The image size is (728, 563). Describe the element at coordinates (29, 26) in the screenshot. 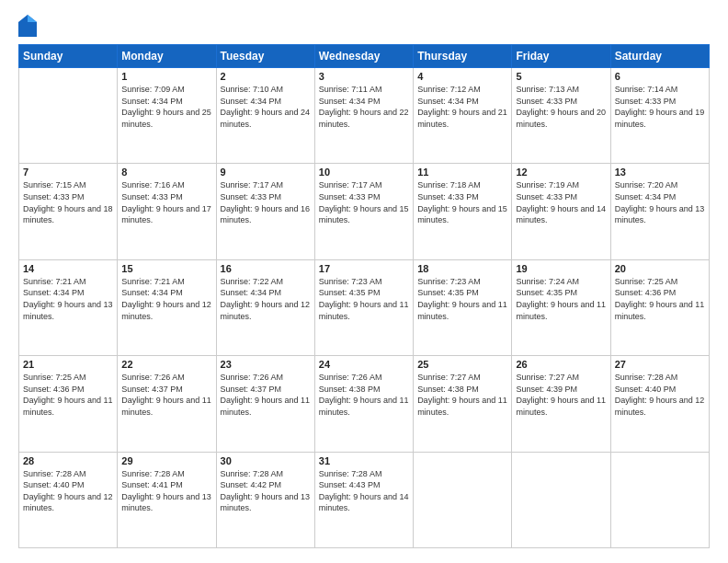

I see `logo` at that location.